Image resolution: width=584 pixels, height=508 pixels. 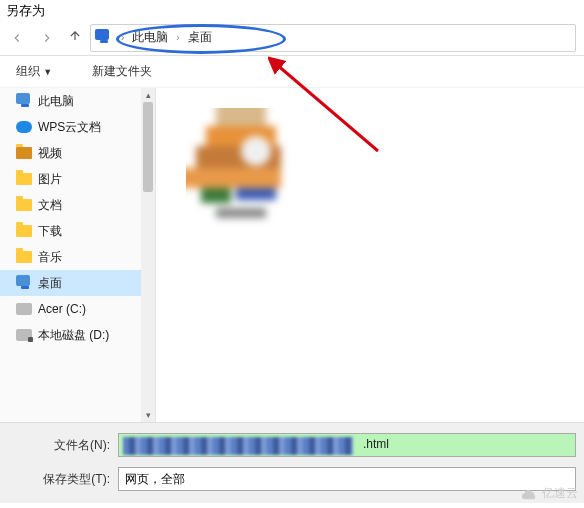 What do you see at coordinates (104, 38) in the screenshot?
I see `address-icon` at bounding box center [104, 38].